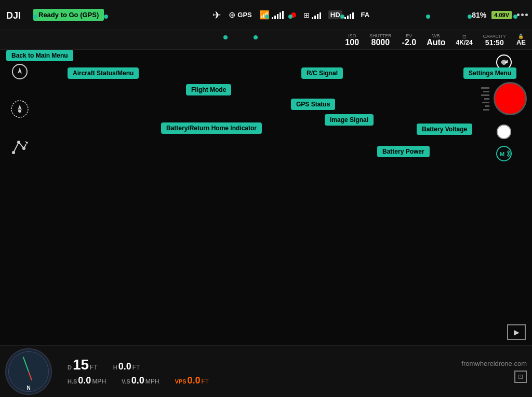 The image size is (532, 397). I want to click on vps-item: VPS 0.0 FT, so click(192, 381).